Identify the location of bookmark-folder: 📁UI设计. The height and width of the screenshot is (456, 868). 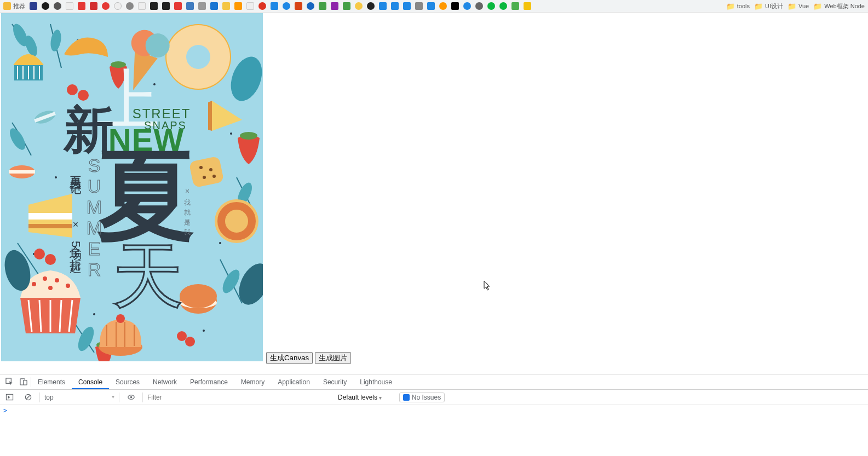
(769, 7).